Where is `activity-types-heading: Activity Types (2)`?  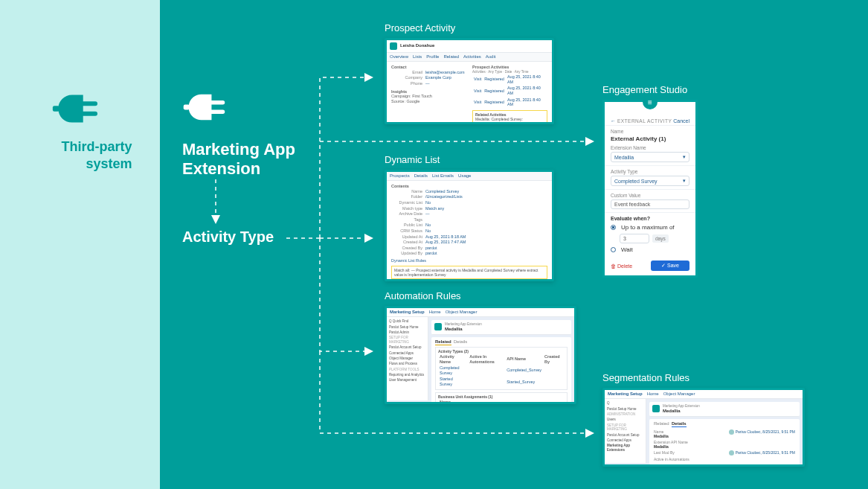
activity-types-heading: Activity Types (2) is located at coordinates (454, 351).